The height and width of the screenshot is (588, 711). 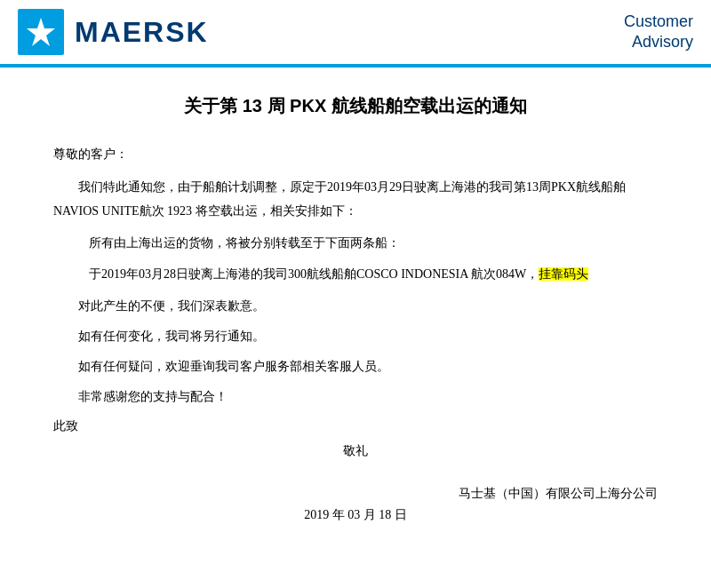 I want to click on indent-line2: 于2019年03月28日驶离上海港的我司300航线船舶COSCO INDONES…, so click(x=373, y=275).